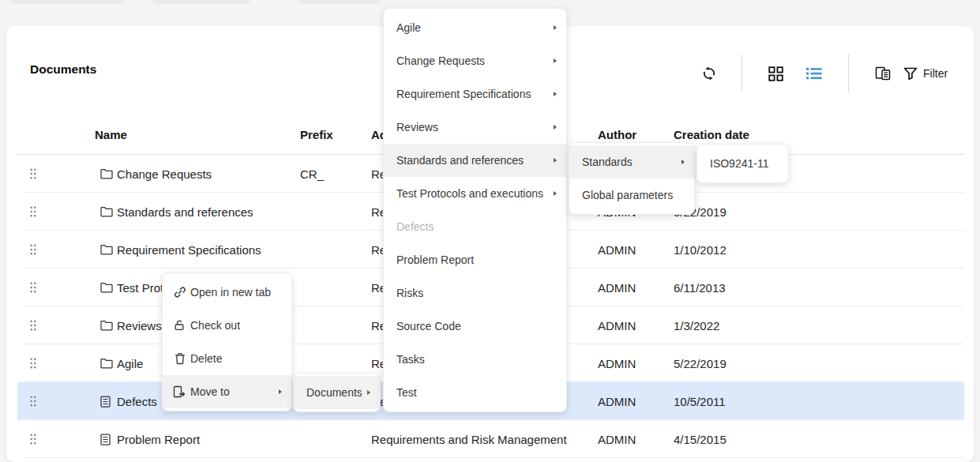 The height and width of the screenshot is (462, 980). Describe the element at coordinates (618, 134) in the screenshot. I see `column-header-author: Author` at that location.